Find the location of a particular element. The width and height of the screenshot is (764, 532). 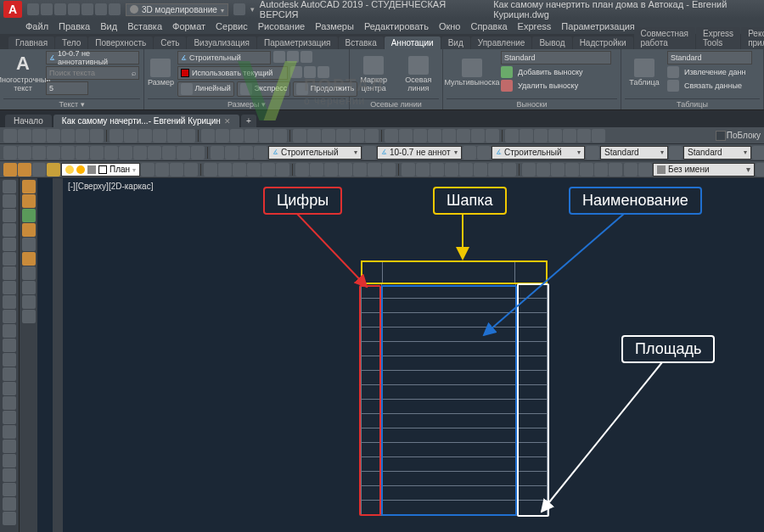

panel-title: Размеры ▾ is located at coordinates (246, 104).